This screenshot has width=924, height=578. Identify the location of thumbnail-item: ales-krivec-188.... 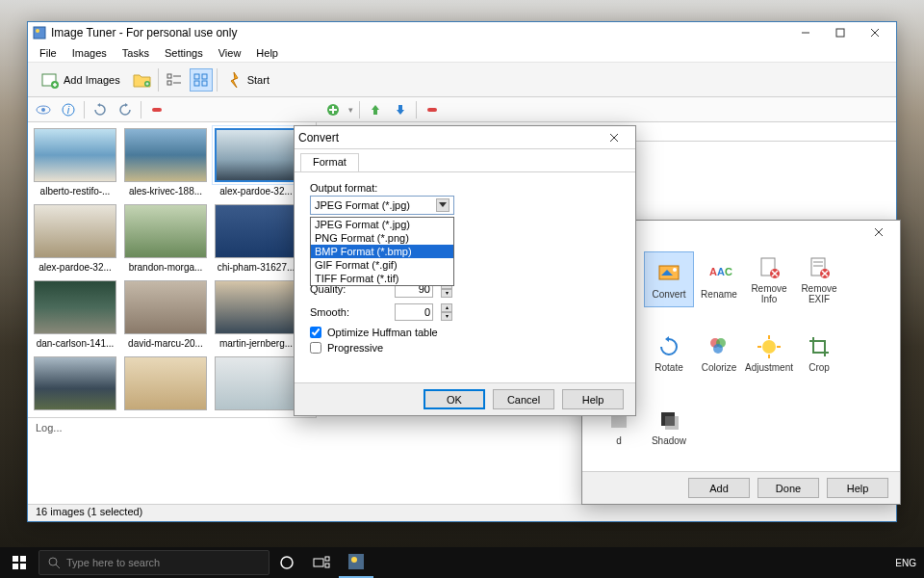
(166, 162).